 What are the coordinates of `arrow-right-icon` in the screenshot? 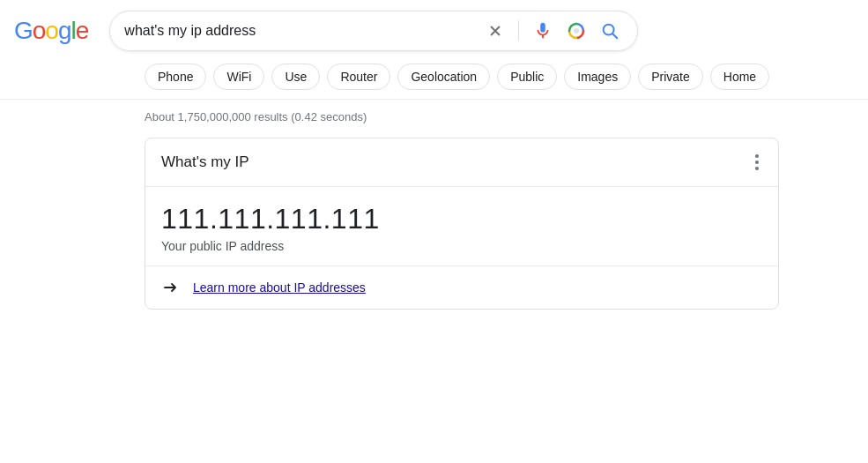 It's located at (170, 288).